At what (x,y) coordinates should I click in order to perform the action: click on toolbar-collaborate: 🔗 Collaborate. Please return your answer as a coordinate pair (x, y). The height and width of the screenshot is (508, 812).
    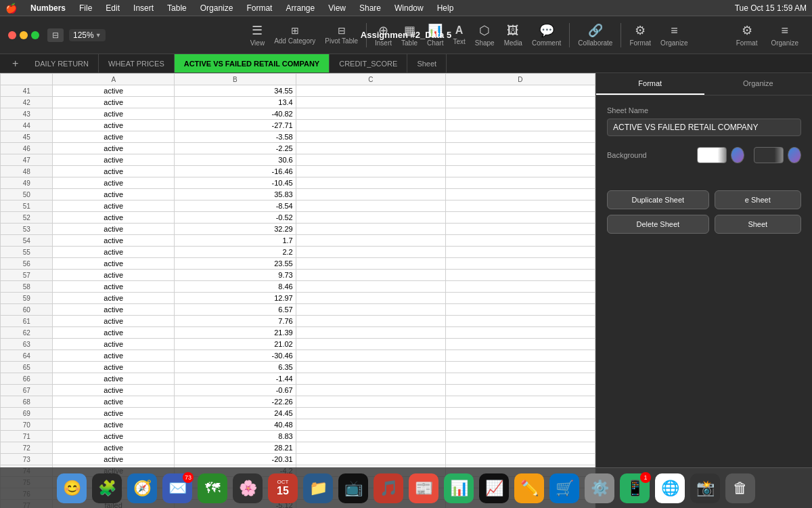
    Looking at the image, I should click on (595, 35).